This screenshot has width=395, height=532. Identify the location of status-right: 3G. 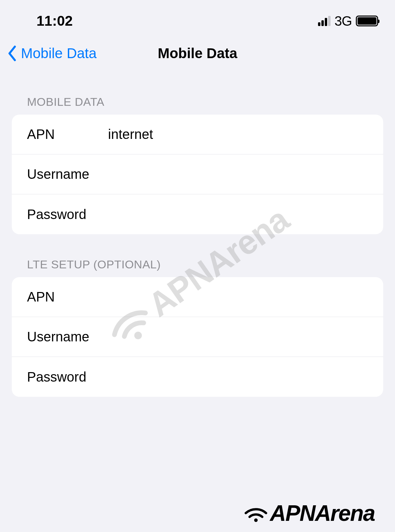
(348, 21).